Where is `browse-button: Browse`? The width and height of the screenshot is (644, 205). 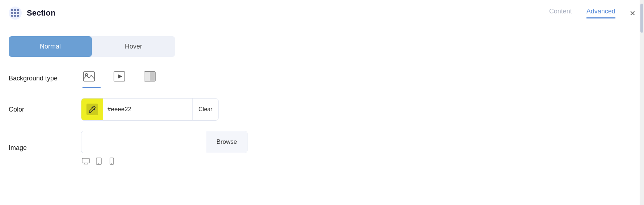 browse-button: Browse is located at coordinates (226, 142).